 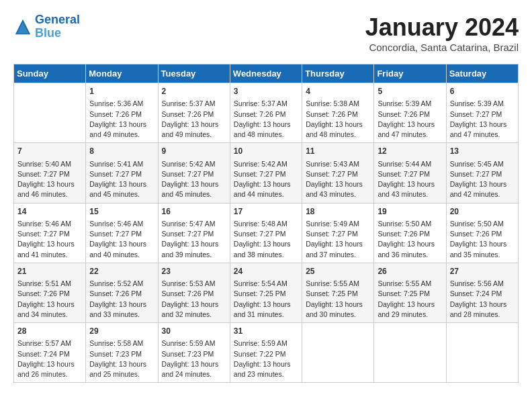 I want to click on day-number: 26, so click(x=410, y=271).